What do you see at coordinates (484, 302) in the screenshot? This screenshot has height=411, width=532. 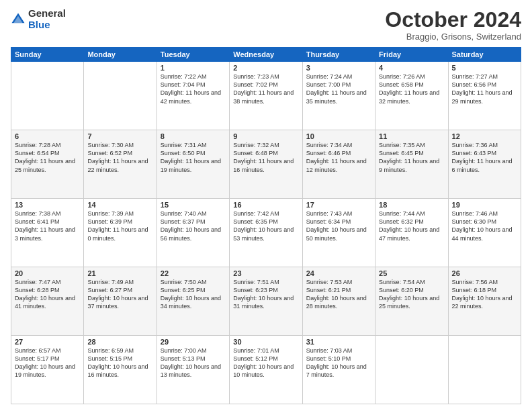 I see `calendar-cell: 26Sunrise: 7:56 AM Sunset: 6:18 PM Dayli…` at bounding box center [484, 302].